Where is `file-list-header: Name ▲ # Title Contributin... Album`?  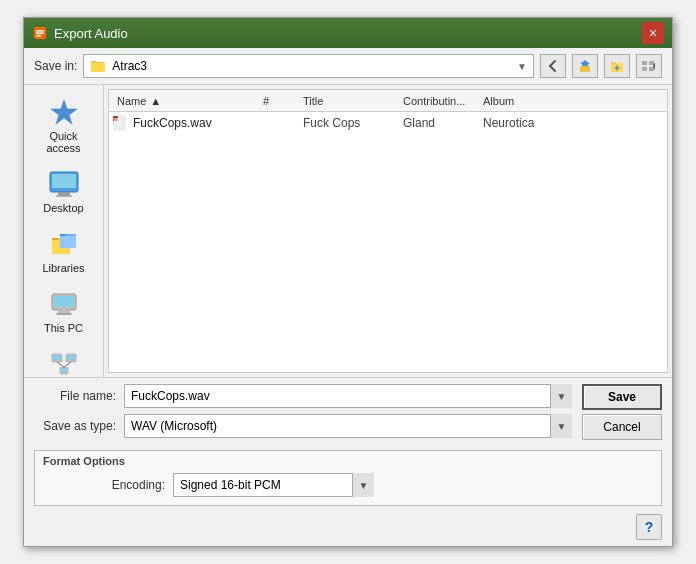 file-list-header: Name ▲ # Title Contributin... Album is located at coordinates (388, 101).